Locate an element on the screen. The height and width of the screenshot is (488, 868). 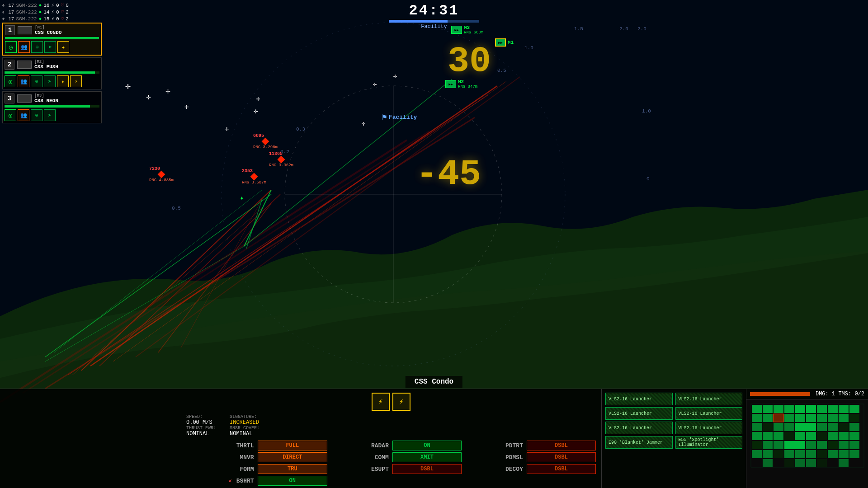
ship-name-banner: CSS Condo is located at coordinates (434, 382).